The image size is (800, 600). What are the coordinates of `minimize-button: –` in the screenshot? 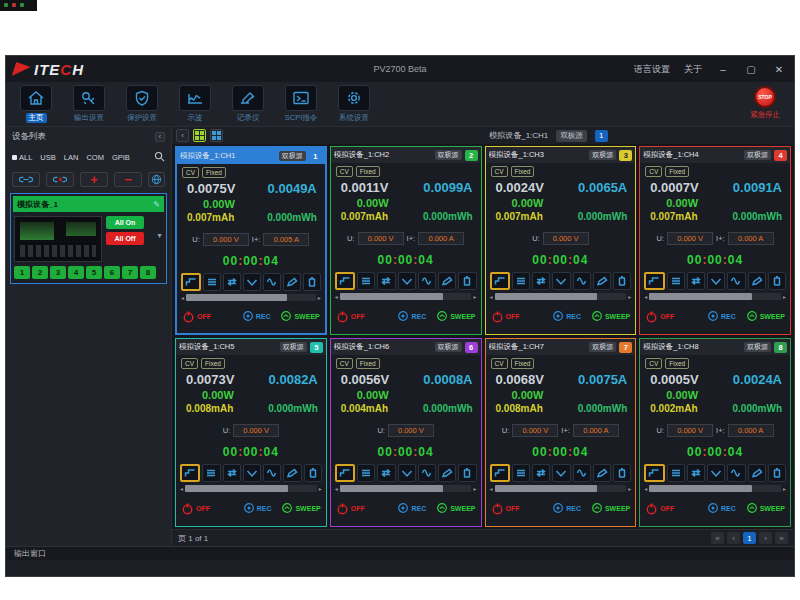 It's located at (723, 70).